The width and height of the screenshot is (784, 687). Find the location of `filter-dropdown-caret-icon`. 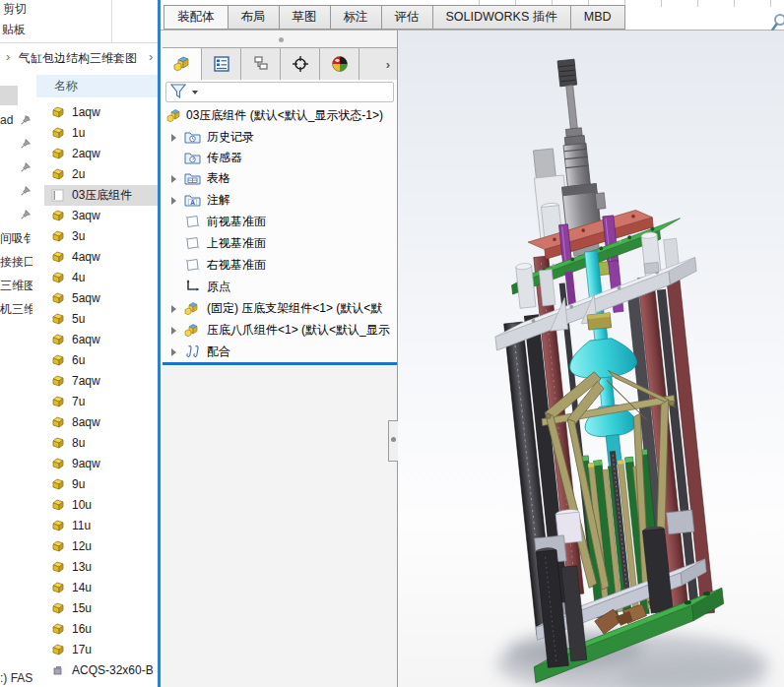

filter-dropdown-caret-icon is located at coordinates (195, 93).